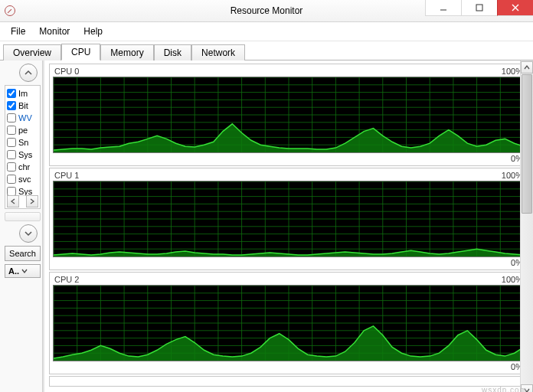 This screenshot has width=533, height=392. Describe the element at coordinates (23, 93) in the screenshot. I see `process-row: Im` at that location.